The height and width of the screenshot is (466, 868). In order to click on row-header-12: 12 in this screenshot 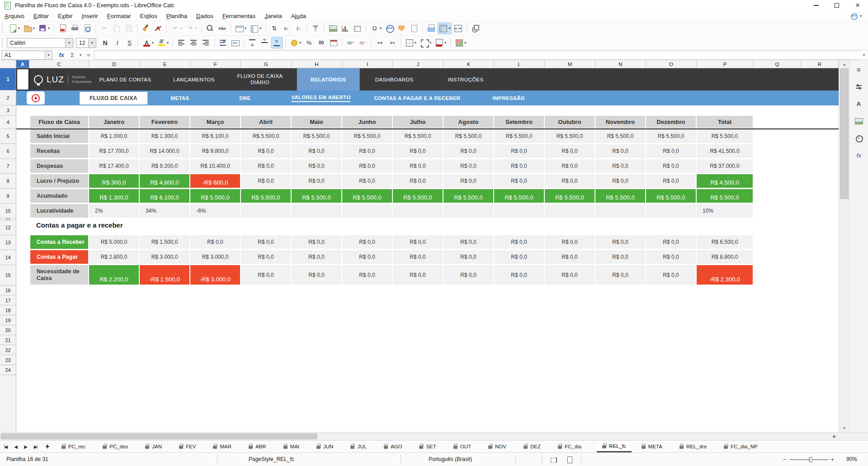, I will do `click(8, 228)`.